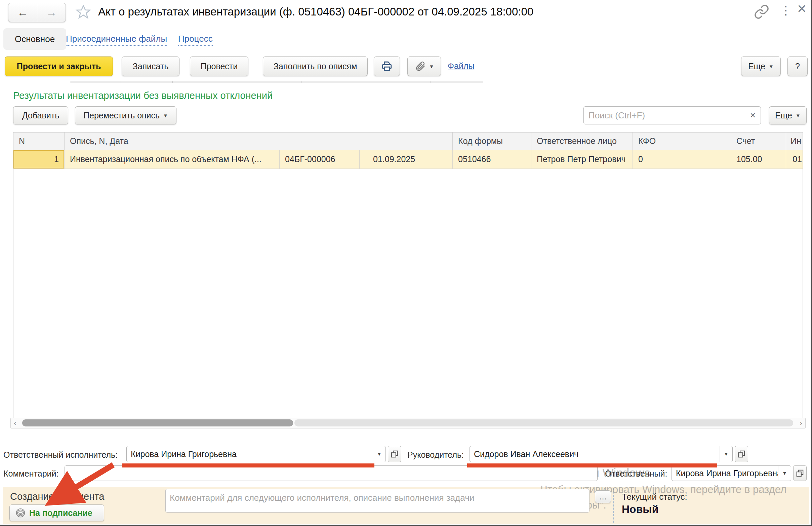 Image resolution: width=812 pixels, height=526 pixels. What do you see at coordinates (798, 66) in the screenshot?
I see `help-button: ?` at bounding box center [798, 66].